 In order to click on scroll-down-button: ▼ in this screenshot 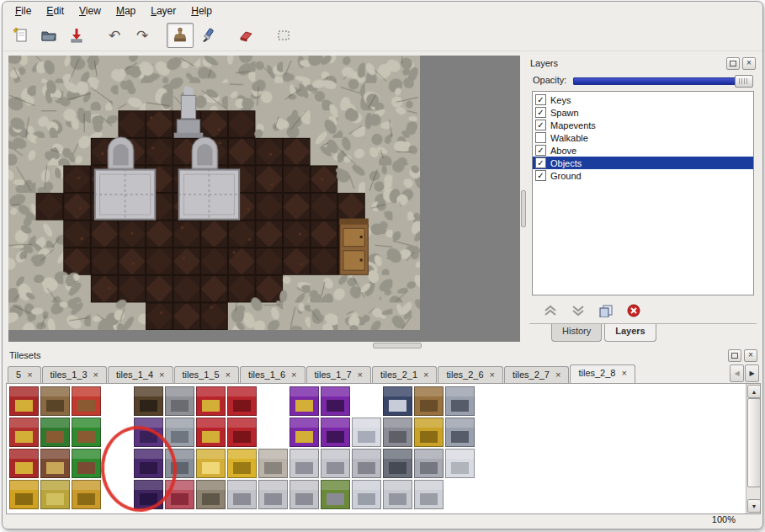, I will do `click(754, 506)`.